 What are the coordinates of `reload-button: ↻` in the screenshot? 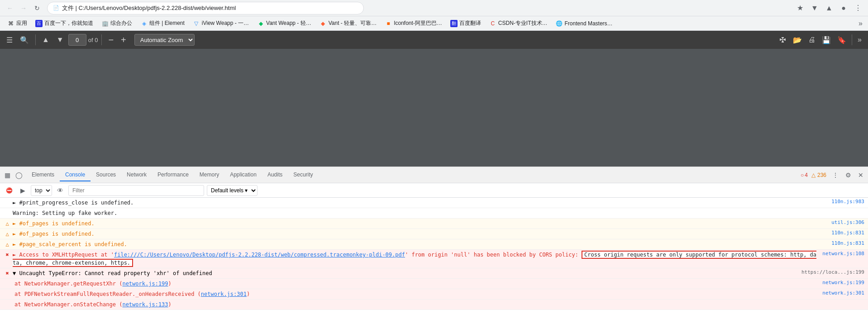 It's located at (37, 8).